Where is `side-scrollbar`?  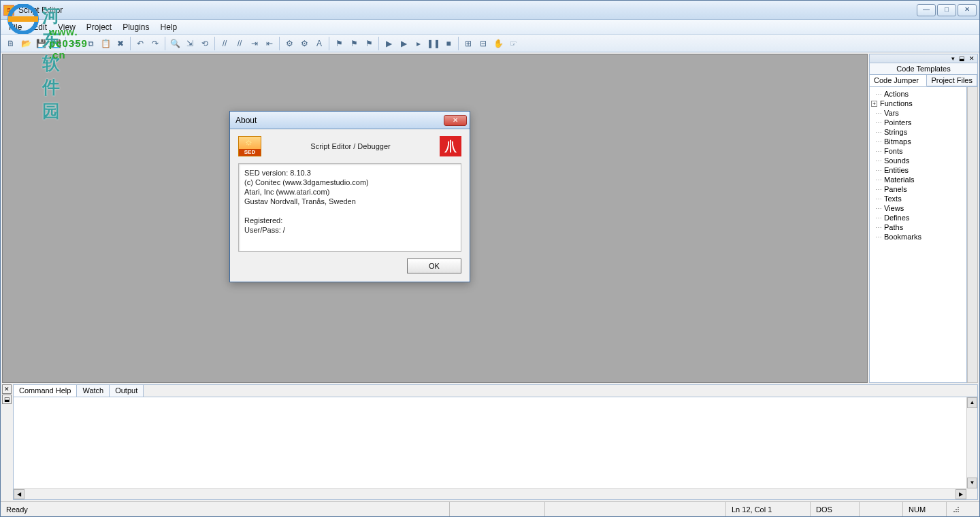
side-scrollbar is located at coordinates (973, 235).